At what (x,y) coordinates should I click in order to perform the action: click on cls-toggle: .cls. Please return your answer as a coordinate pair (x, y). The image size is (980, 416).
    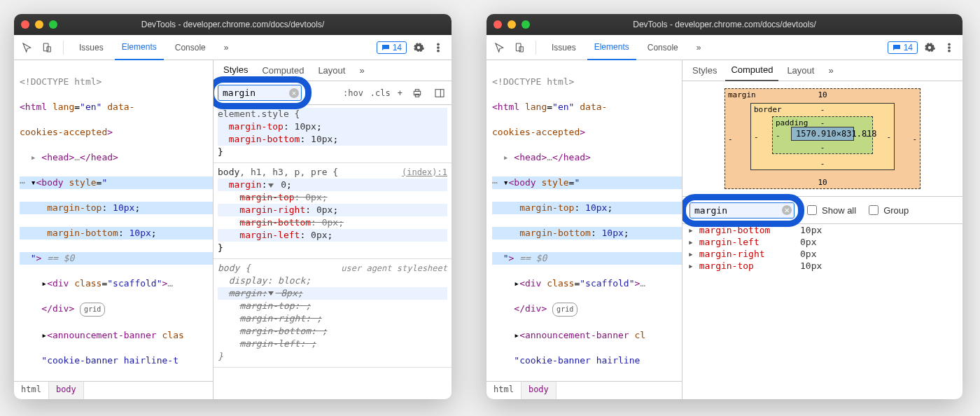
    Looking at the image, I should click on (381, 93).